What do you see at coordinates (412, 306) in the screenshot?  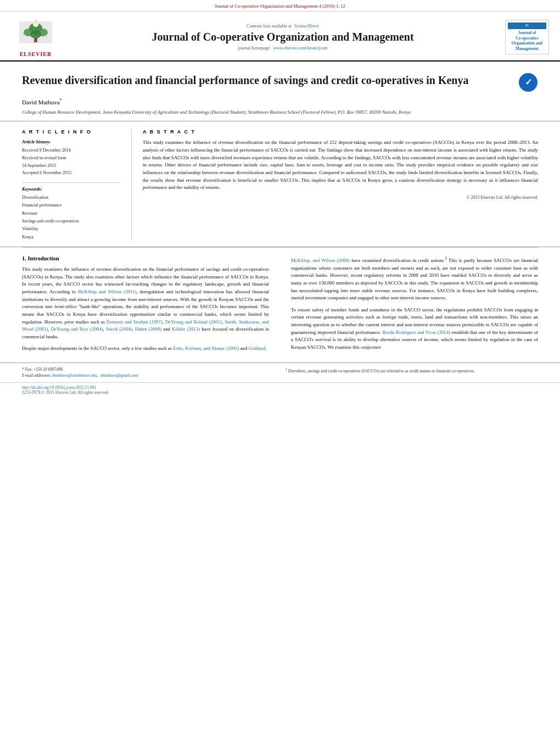 I see `right-column: McKillop, and Wilson (2008) have examine…` at bounding box center [412, 306].